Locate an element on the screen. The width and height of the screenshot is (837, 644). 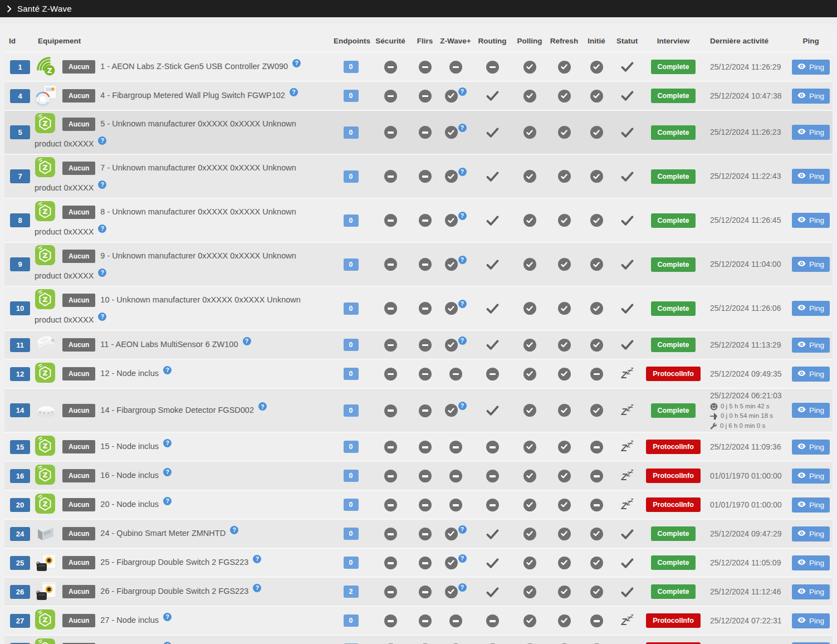
statut-icon is located at coordinates (627, 309).